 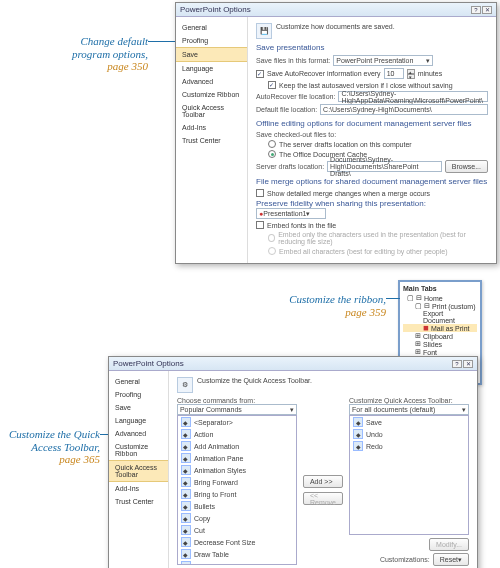 I want to click on embed-opt1-radio, so click(x=272, y=238).